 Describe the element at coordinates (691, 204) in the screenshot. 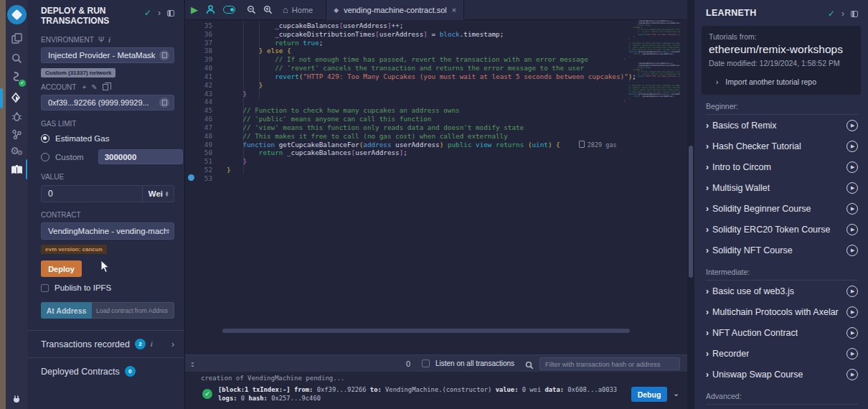

I see `panel-scrollbar` at that location.